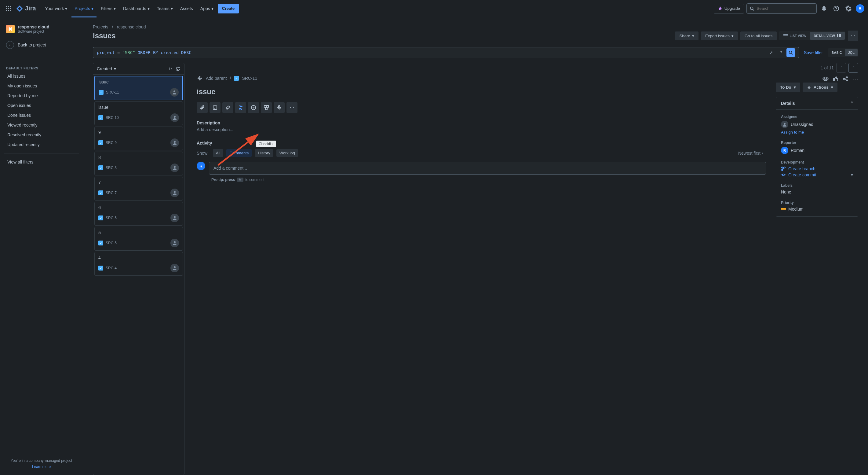 The image size is (868, 475). I want to click on jql-input: project = "SRC" ORDER BY created DESC ⤢ …, so click(446, 53).